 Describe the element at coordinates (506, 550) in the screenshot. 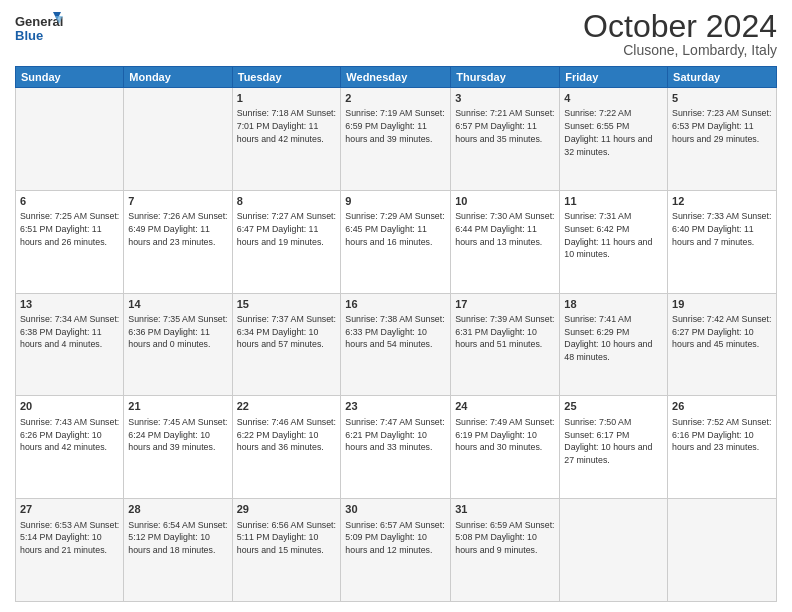

I see `cell-week5-day5: 31Sunrise: 6:59 AM Sunset: 5:08 PM Dayli…` at that location.